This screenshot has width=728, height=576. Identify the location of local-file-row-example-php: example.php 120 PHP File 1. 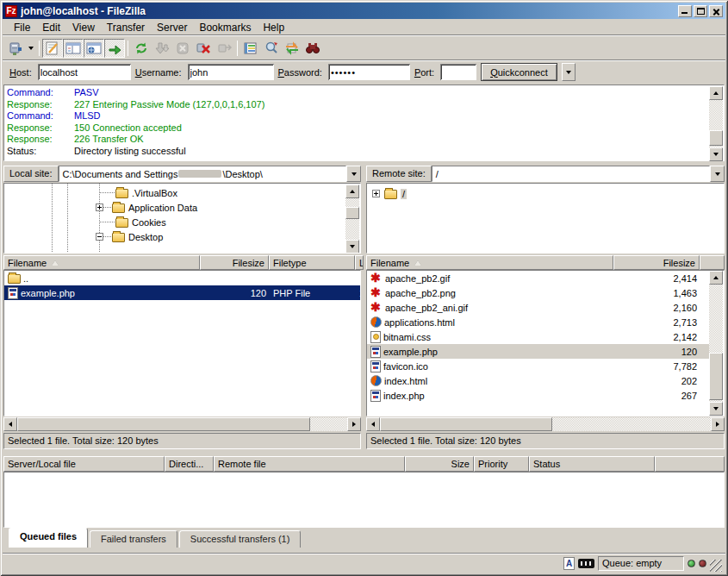
(183, 293).